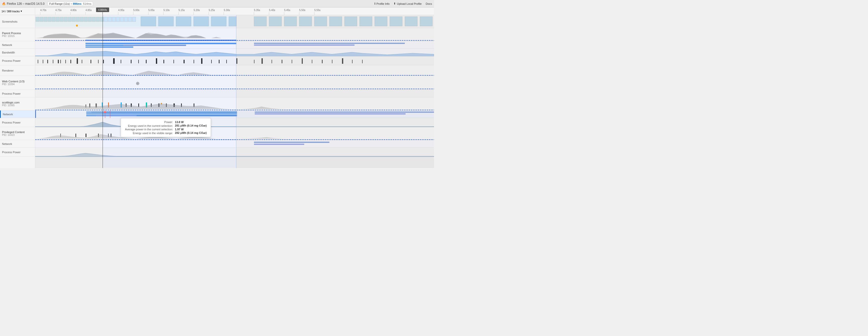 The width and height of the screenshot is (868, 336). I want to click on svg-text: 5.40s, so click(272, 10).